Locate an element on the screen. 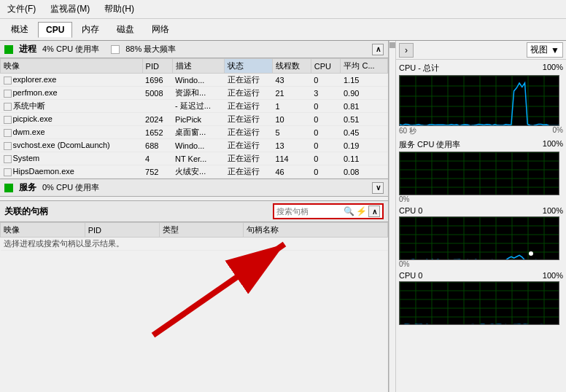  cell-image: 系统中断 is located at coordinates (71, 106).